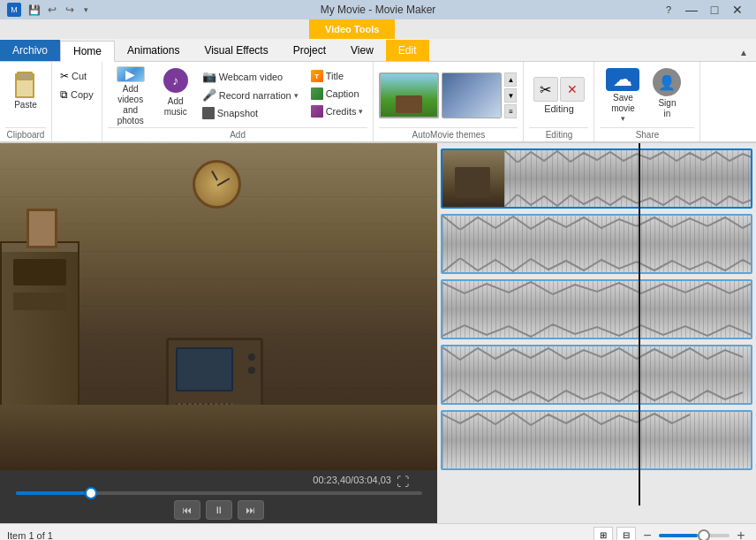  What do you see at coordinates (77, 76) in the screenshot?
I see `cut-button: ✂ Cut` at bounding box center [77, 76].